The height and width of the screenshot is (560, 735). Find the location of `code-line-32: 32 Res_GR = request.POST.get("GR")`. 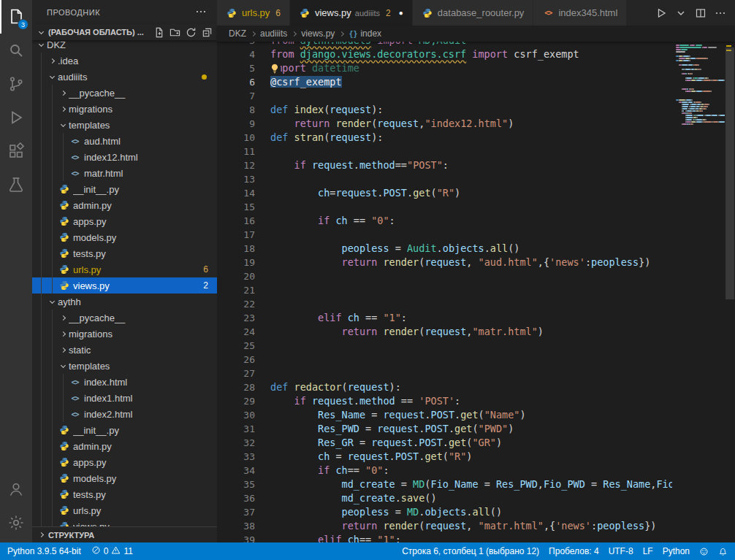

code-line-32: 32 Res_GR = request.POST.get("GR") is located at coordinates (444, 442).